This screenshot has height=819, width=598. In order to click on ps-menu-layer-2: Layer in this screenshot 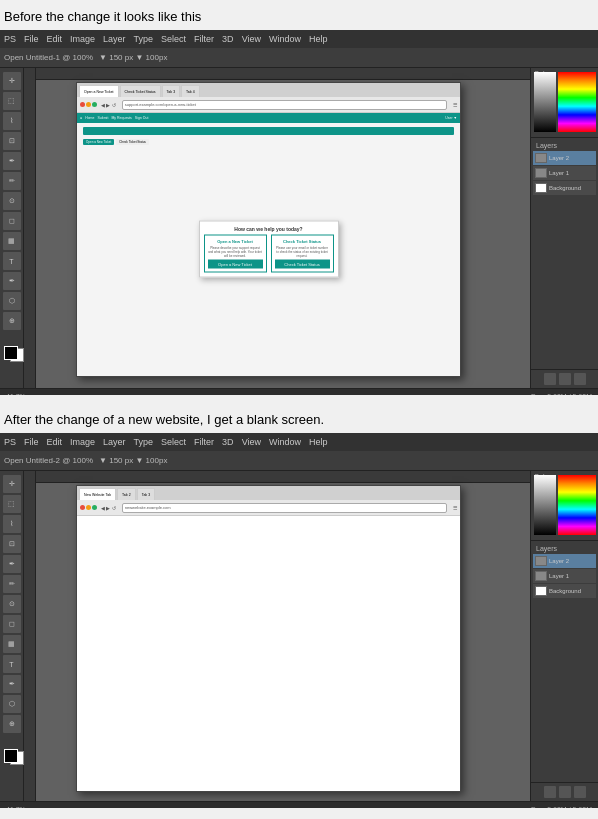, I will do `click(114, 442)`.